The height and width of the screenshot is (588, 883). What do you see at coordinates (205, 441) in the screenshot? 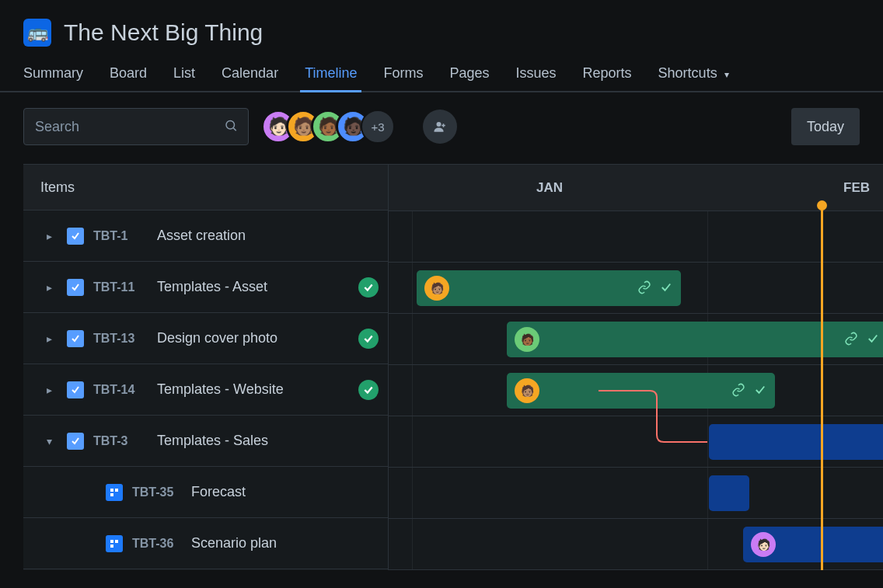
I see `timeline-item-row: ▾ TBT-3 Templates - Sales` at bounding box center [205, 441].